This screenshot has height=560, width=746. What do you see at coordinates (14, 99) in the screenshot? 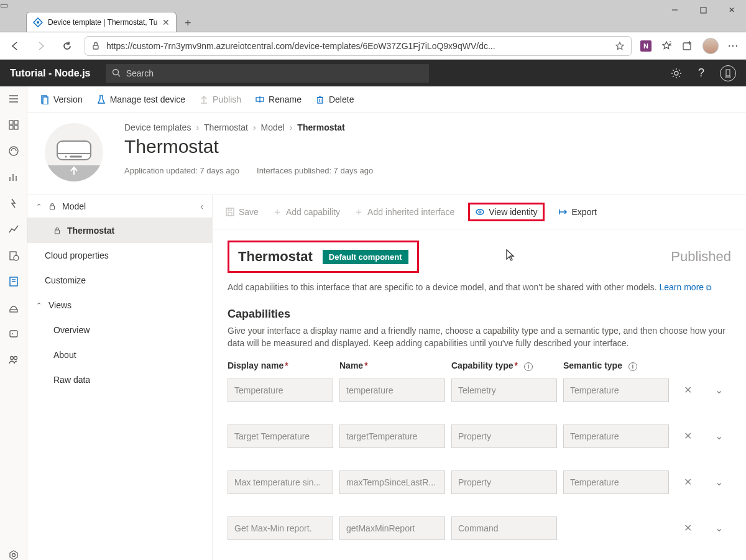
I see `rail-menu-icon` at bounding box center [14, 99].